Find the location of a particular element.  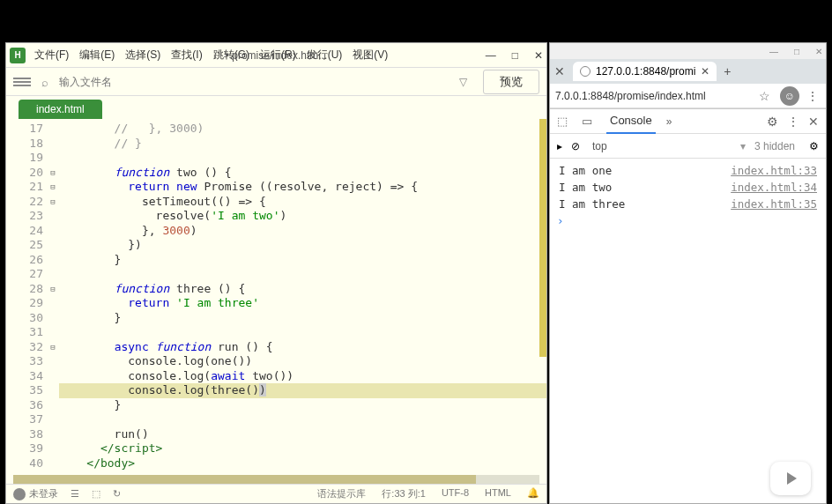

address-bar: 7.0.0.1:8848/promise/index.html ☆ ☺ ⋮ is located at coordinates (687, 96).